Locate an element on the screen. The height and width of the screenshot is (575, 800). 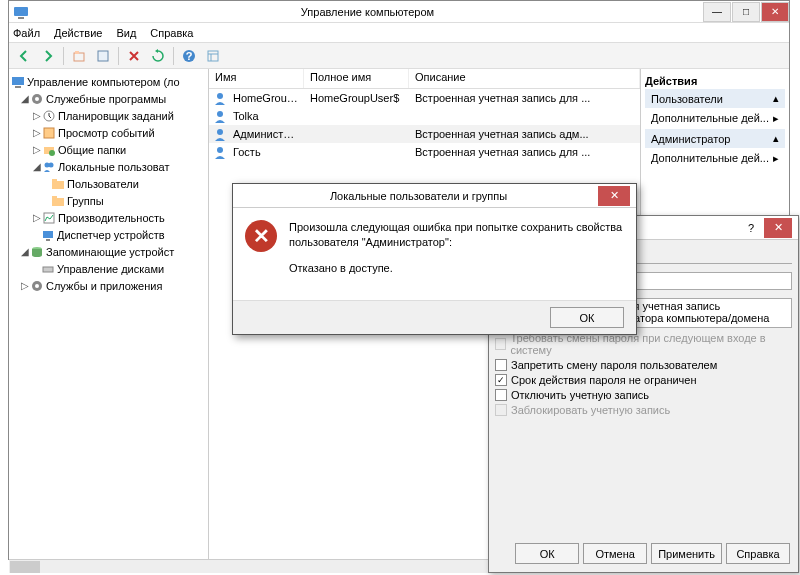
cell-name: HomeGroup... is located at coordinates (266, 98).